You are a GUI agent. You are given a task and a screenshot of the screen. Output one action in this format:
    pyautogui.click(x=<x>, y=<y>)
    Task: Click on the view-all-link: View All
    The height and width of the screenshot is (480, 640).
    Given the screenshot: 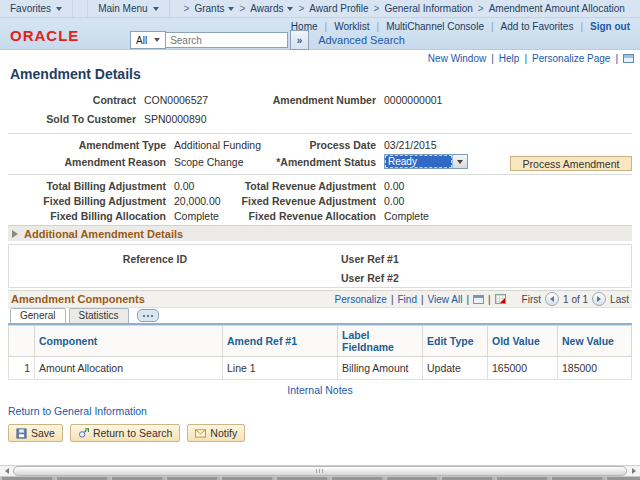 What is the action you would take?
    pyautogui.click(x=446, y=300)
    